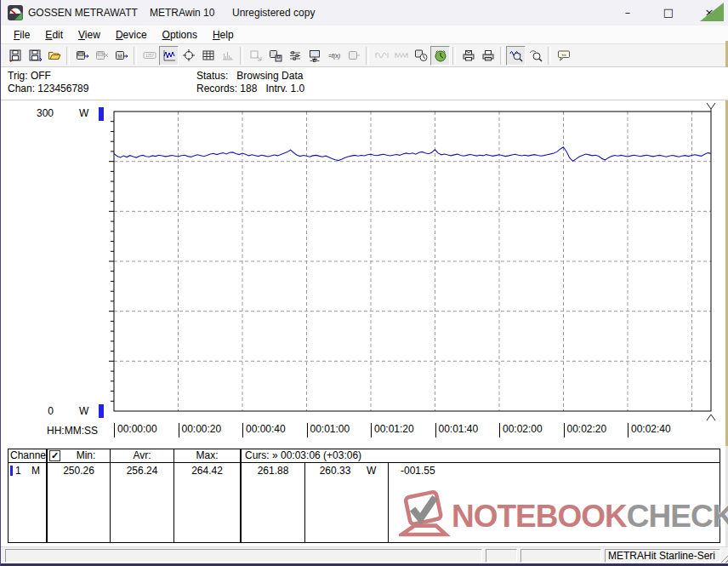 Image resolution: width=728 pixels, height=566 pixels. What do you see at coordinates (364, 35) in the screenshot?
I see `menu-bar: FileEditViewDeviceOptionsHelp` at bounding box center [364, 35].